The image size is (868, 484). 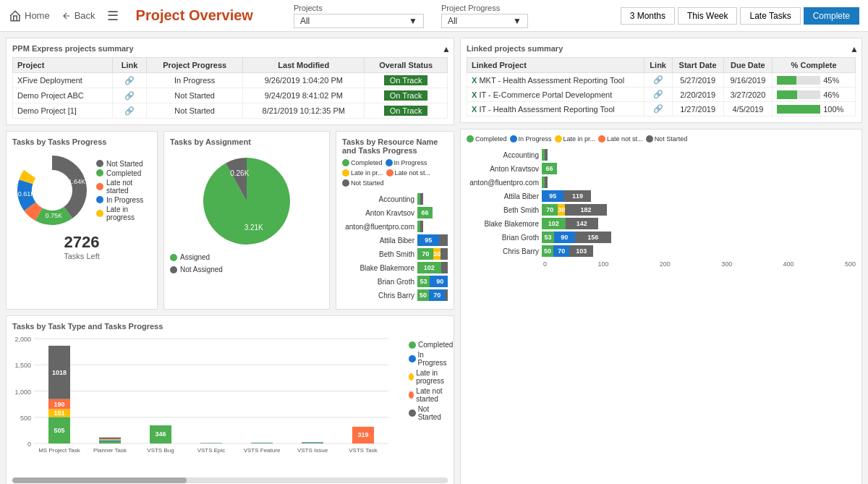 What do you see at coordinates (409, 173) in the screenshot?
I see `resource-legend-item: Late not st...` at bounding box center [409, 173].